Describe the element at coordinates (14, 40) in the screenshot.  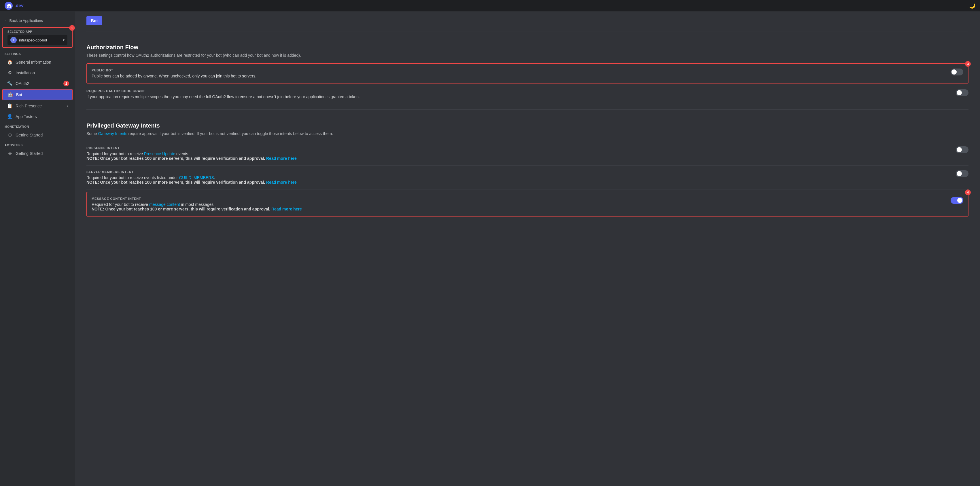
I see `app-avatar: I` at that location.